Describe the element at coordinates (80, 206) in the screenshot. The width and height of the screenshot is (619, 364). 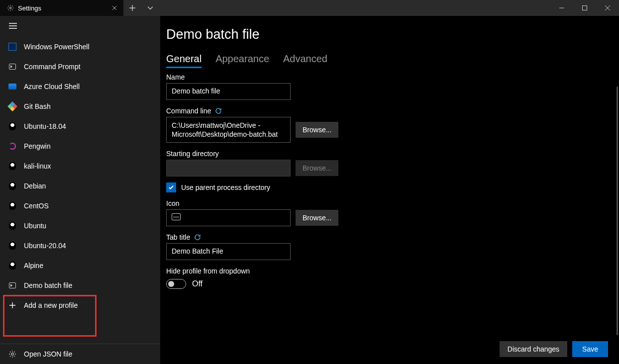
I see `sidebar-item-centos: CentOS` at that location.